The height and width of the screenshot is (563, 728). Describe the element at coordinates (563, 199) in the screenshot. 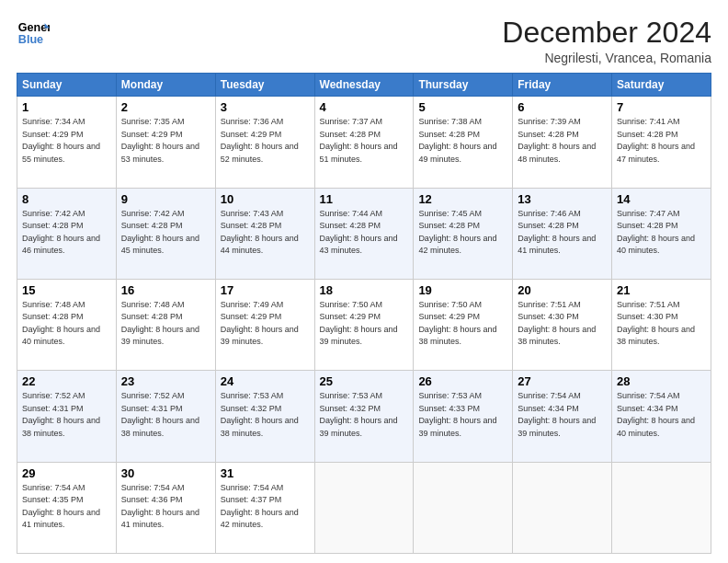

I see `day-number: 13` at that location.